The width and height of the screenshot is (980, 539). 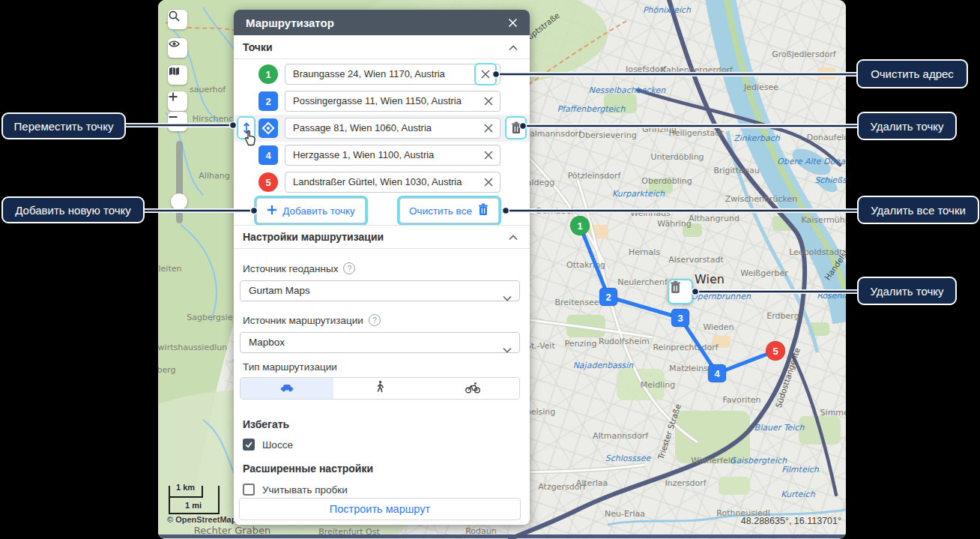 I want to click on address-input: Passage 81, Wien 1060, Austria, so click(x=393, y=128).